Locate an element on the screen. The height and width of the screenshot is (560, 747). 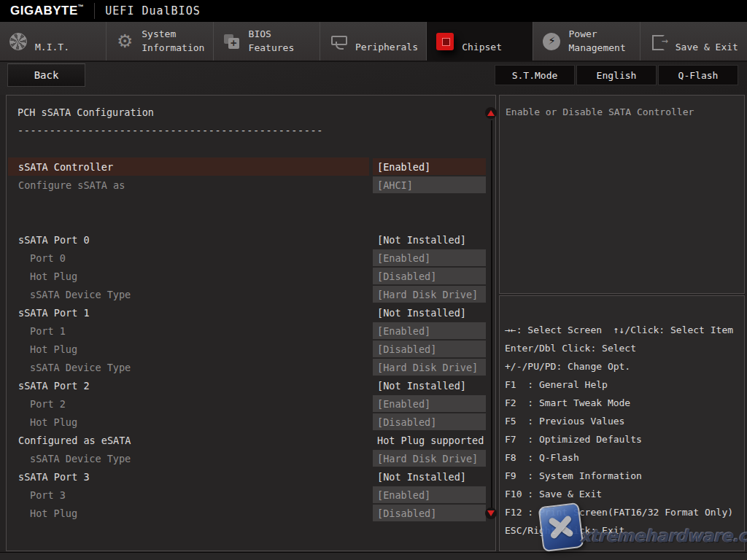
hotkey-line: ESC/Right Click: Exit is located at coordinates (624, 531).